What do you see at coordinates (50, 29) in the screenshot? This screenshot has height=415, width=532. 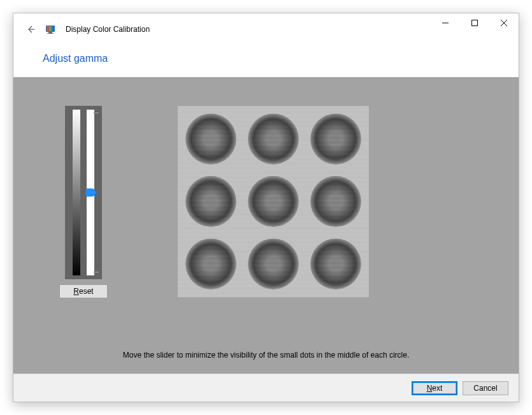 I see `app-icon` at bounding box center [50, 29].